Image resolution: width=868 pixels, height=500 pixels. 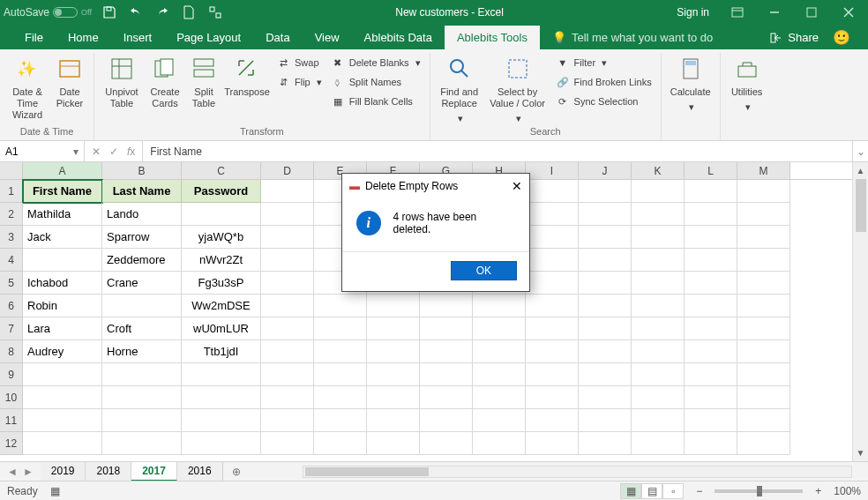 I want to click on date-picker-button: Date Picker, so click(x=70, y=81).